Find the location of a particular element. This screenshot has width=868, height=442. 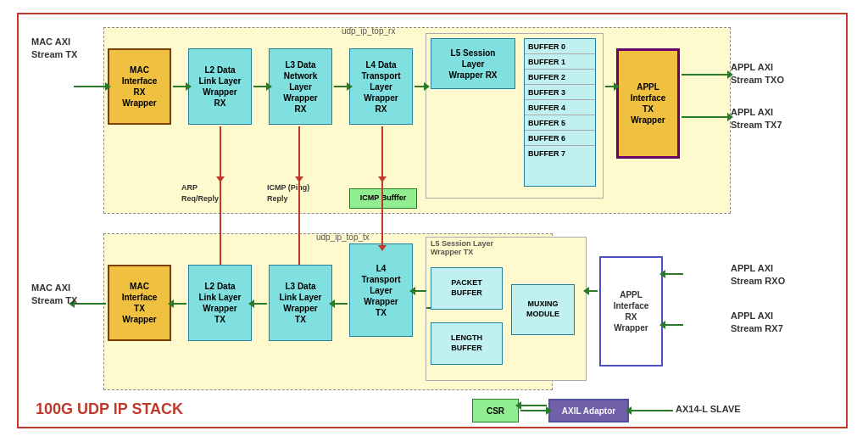

arrow-icmp-connect is located at coordinates (299, 222).